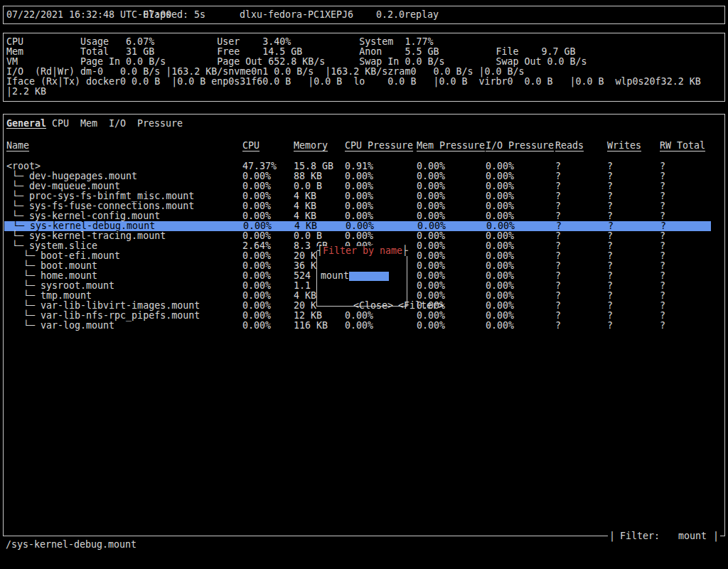  Describe the element at coordinates (381, 296) in the screenshot. I see `dialog-buttons: <Close><Filter>` at that location.